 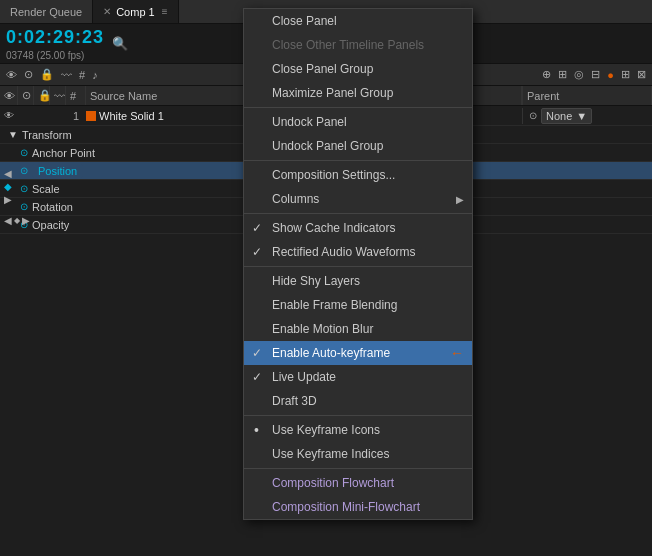 I want to click on rotation-icon: ⊙, so click(x=24, y=206).